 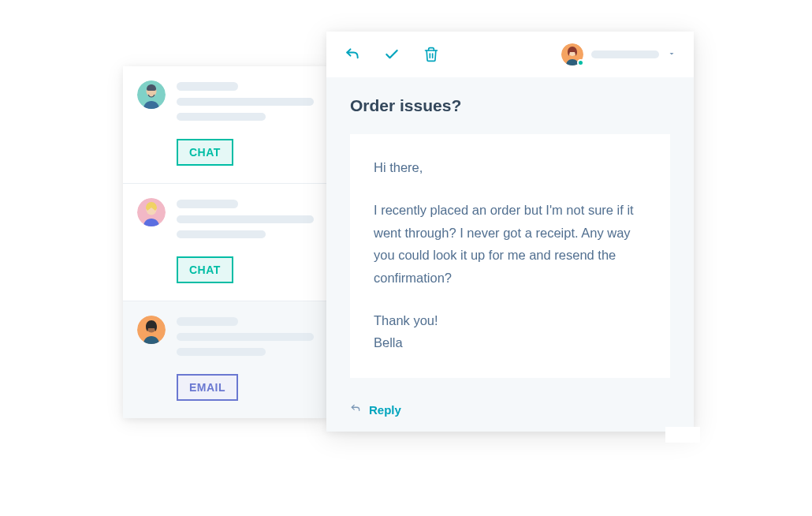 What do you see at coordinates (625, 54) in the screenshot?
I see `assignee-name-placeholder` at bounding box center [625, 54].